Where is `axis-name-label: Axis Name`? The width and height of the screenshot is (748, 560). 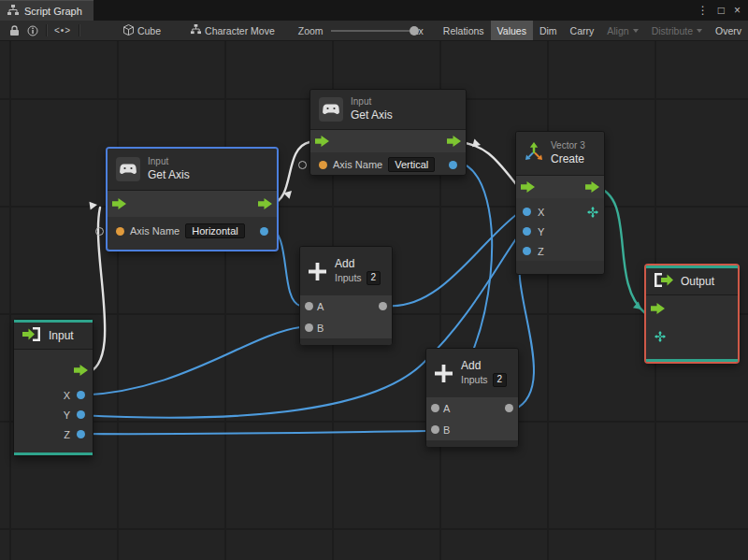 axis-name-label: Axis Name is located at coordinates (357, 165).